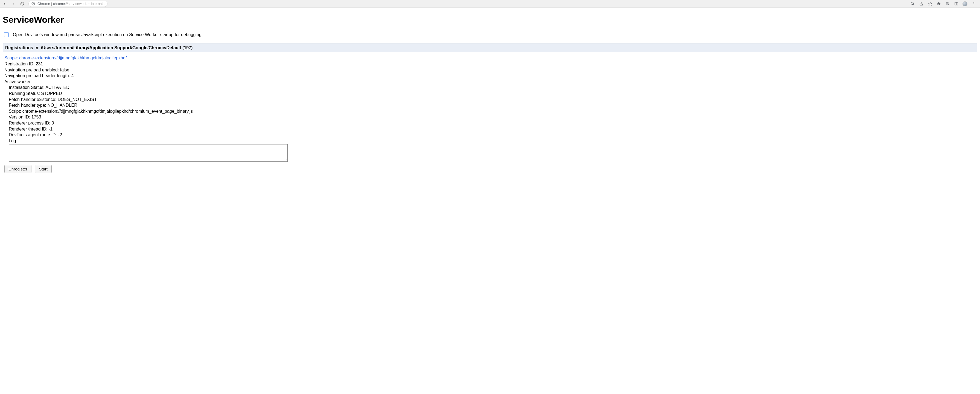  What do you see at coordinates (77, 99) in the screenshot?
I see `fetch-existence-value: DOES_NOT_EXIST` at bounding box center [77, 99].